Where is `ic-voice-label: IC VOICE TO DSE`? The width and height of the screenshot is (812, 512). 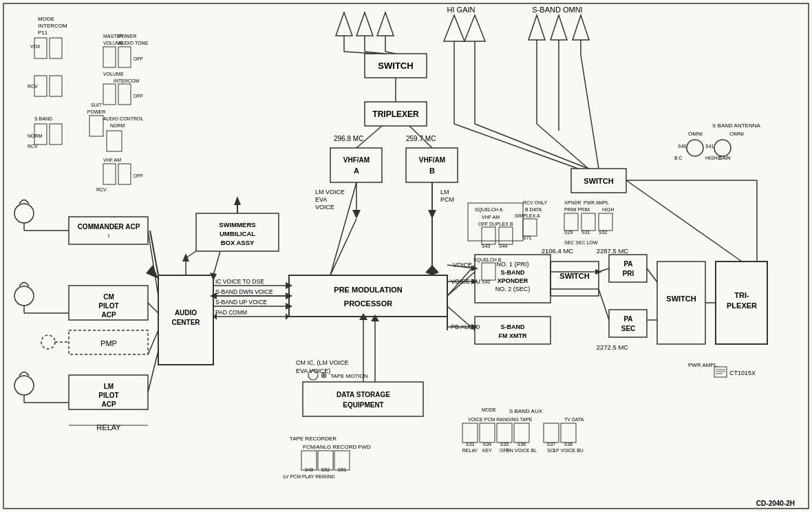
ic-voice-label: IC VOICE TO DSE is located at coordinates (239, 281).